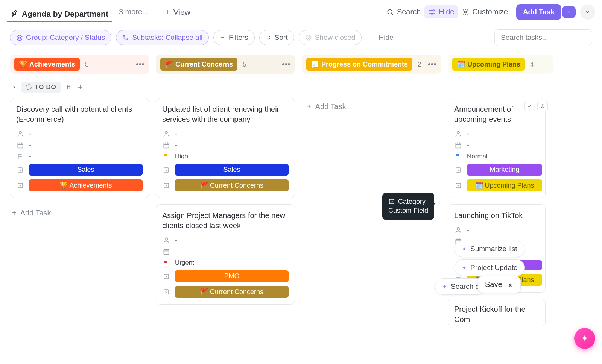 The width and height of the screenshot is (602, 364). Describe the element at coordinates (20, 38) in the screenshot. I see `layers-icon` at that location.